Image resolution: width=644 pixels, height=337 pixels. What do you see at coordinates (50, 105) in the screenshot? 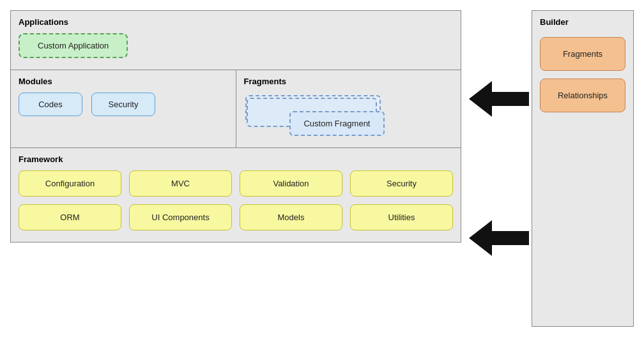
I see `module-codes: Codes` at bounding box center [50, 105].